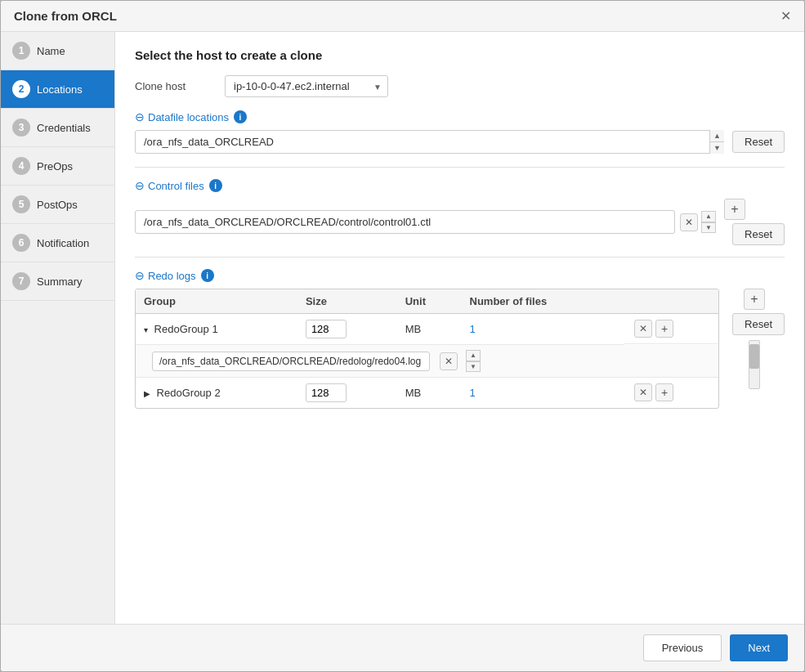 Image resolution: width=805 pixels, height=672 pixels. What do you see at coordinates (459, 56) in the screenshot?
I see `section-title: Select the host to create a clone` at bounding box center [459, 56].